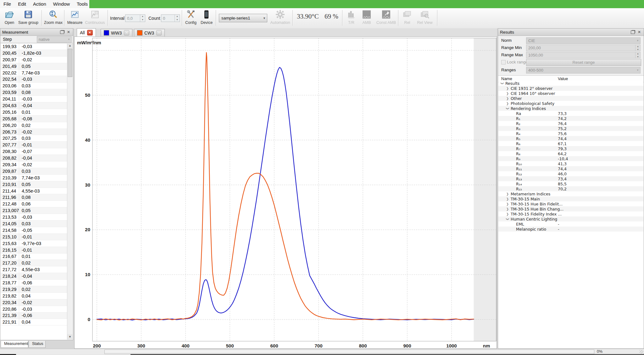 This screenshot has height=355, width=644. What do you see at coordinates (34, 67) in the screenshot?
I see `table-row: 201,490,05` at bounding box center [34, 67].